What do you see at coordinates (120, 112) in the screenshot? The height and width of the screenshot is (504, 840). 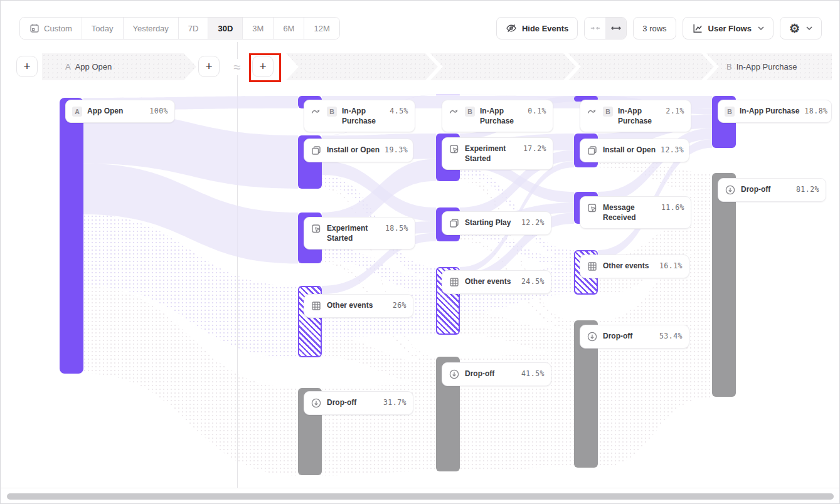 I see `flow-node-app-open: A App Open 100%` at bounding box center [120, 112].